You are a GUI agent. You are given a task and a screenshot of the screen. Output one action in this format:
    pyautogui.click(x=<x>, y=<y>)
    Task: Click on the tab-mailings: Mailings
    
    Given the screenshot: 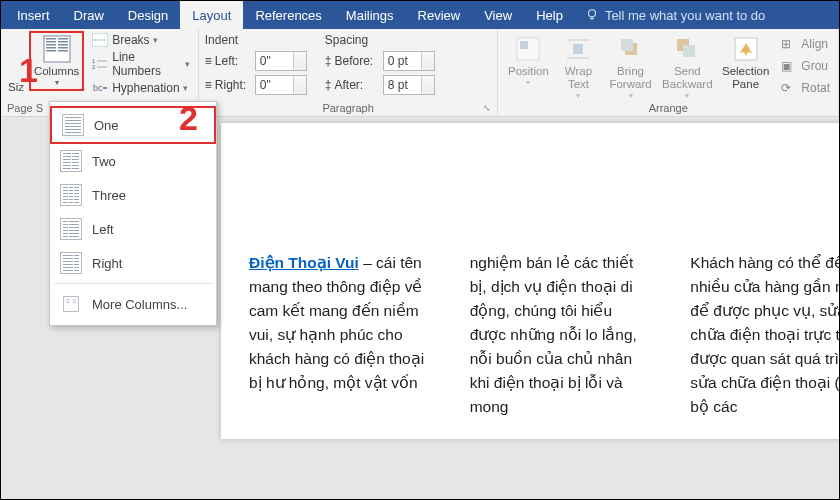 What is the action you would take?
    pyautogui.click(x=370, y=15)
    